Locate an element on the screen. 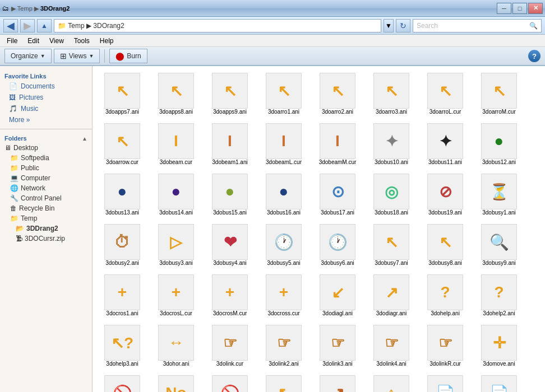 This screenshot has height=392, width=545. file-item: ?3dohelp2.ani is located at coordinates (499, 296).